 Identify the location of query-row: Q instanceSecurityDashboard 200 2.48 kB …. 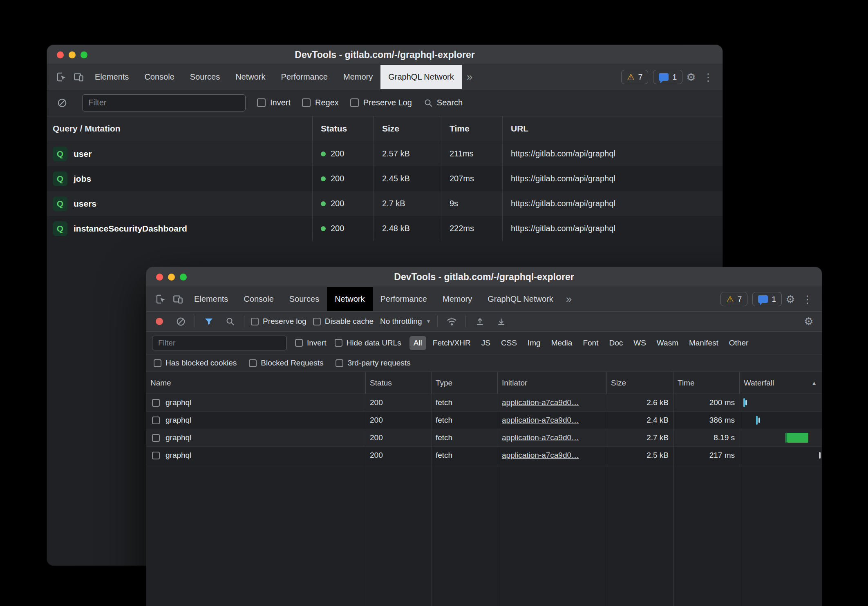
(385, 229).